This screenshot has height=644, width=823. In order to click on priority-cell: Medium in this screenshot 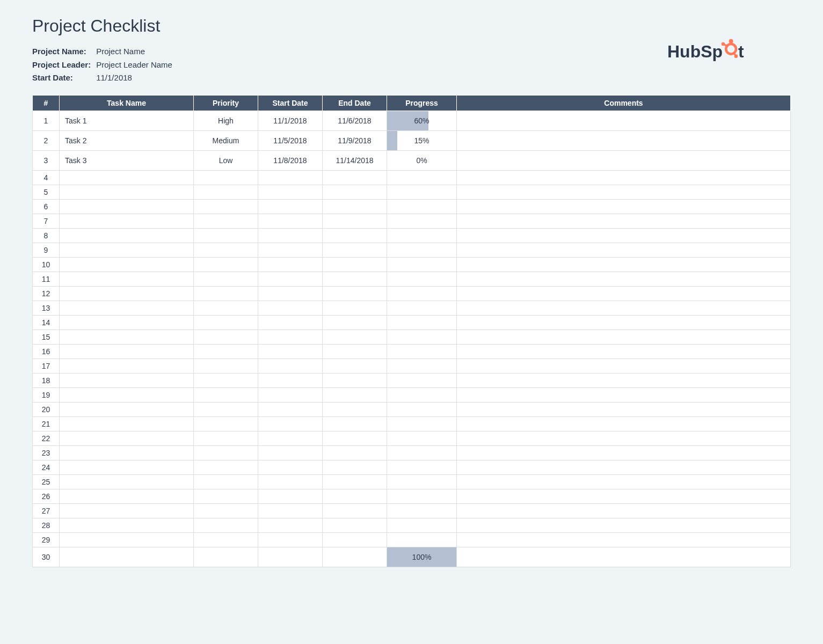, I will do `click(226, 141)`.